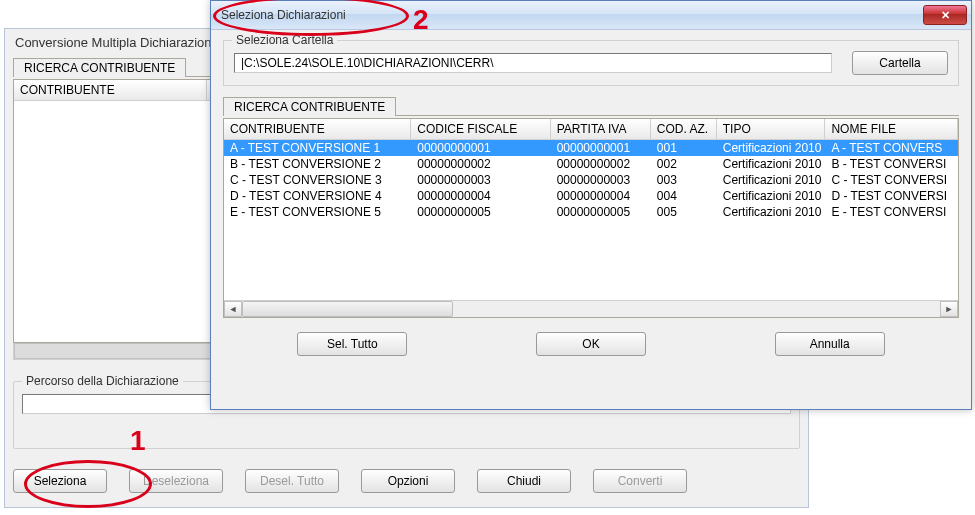 The image size is (975, 515). I want to click on cell-contribuente: A - TEST CONVERSIONE 1, so click(318, 148).